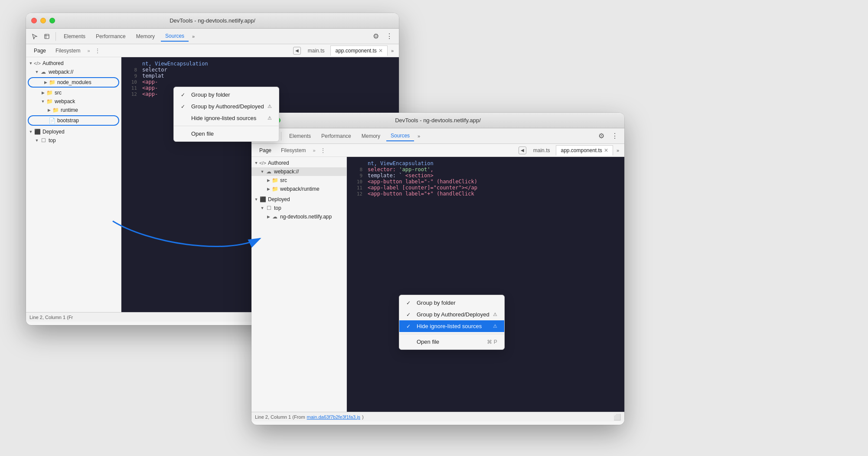 The image size is (868, 456). What do you see at coordinates (74, 72) in the screenshot?
I see `tree-webpack-1: ▼ ☁ webpack://` at bounding box center [74, 72].